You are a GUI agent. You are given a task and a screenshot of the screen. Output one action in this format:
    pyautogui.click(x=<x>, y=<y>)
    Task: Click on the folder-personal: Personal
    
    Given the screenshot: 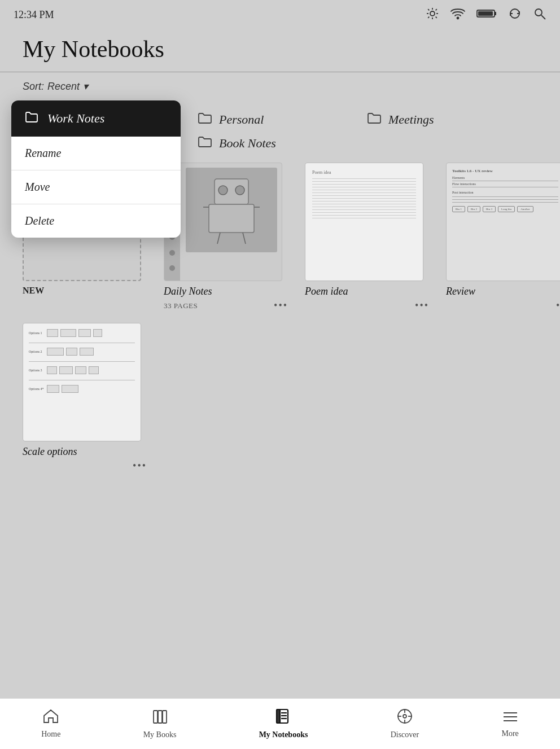 What is the action you would take?
    pyautogui.click(x=282, y=120)
    